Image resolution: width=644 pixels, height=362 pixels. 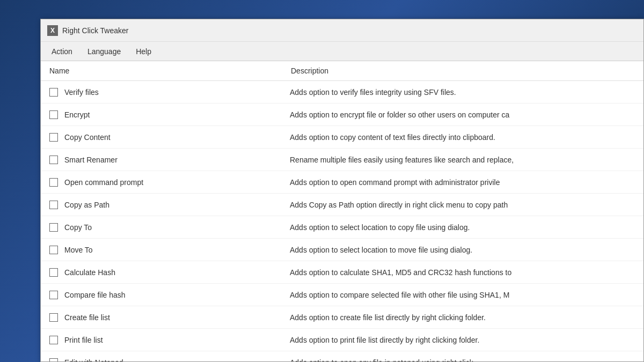 What do you see at coordinates (342, 31) in the screenshot?
I see `title-bar: X Right Click Tweaker` at bounding box center [342, 31].